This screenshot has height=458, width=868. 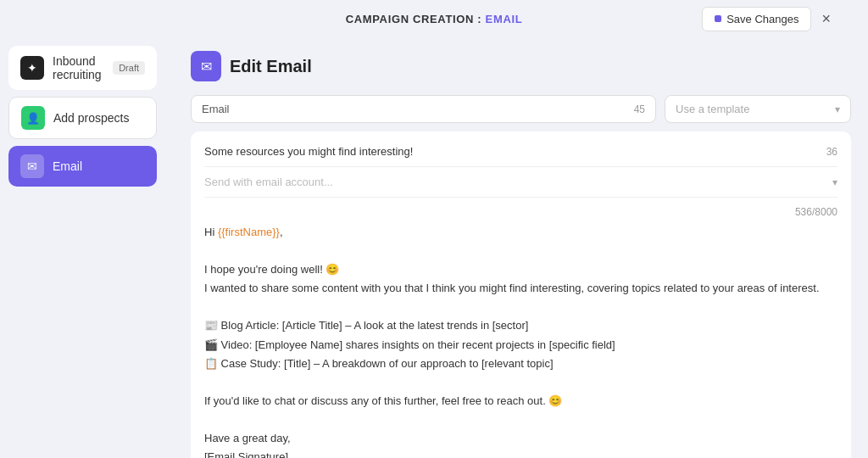 I want to click on inbound-icon: ✦, so click(x=32, y=68).